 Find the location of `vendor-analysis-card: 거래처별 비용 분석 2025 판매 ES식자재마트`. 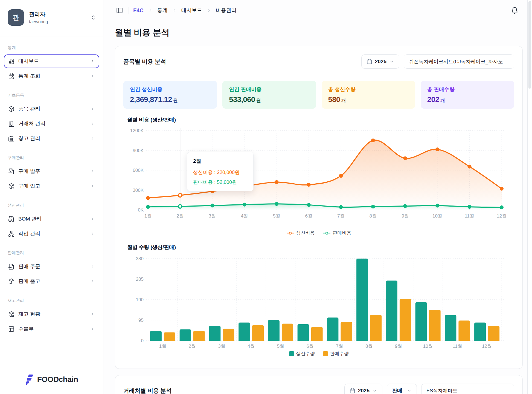

vendor-analysis-card: 거래처별 비용 분석 2025 판매 ES식자재마트 is located at coordinates (319, 385).